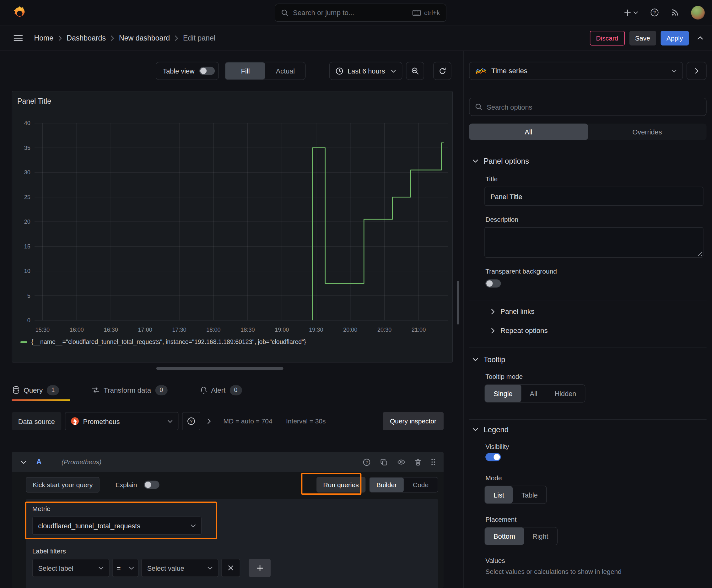 Image resolution: width=712 pixels, height=588 pixels. I want to click on options-search-input, so click(594, 107).